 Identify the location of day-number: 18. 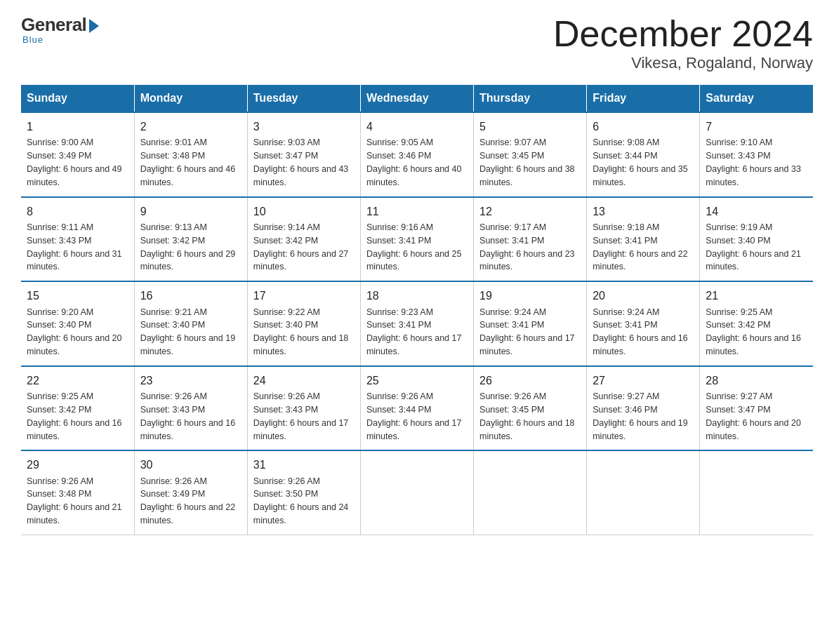
(417, 296).